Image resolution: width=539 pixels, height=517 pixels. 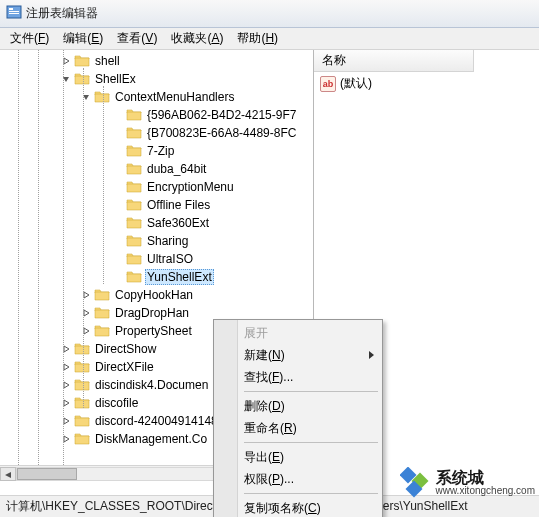 What do you see at coordinates (222, 115) in the screenshot?
I see `tree-item-label: {596AB062-B4D2-4215-9F7` at bounding box center [222, 115].